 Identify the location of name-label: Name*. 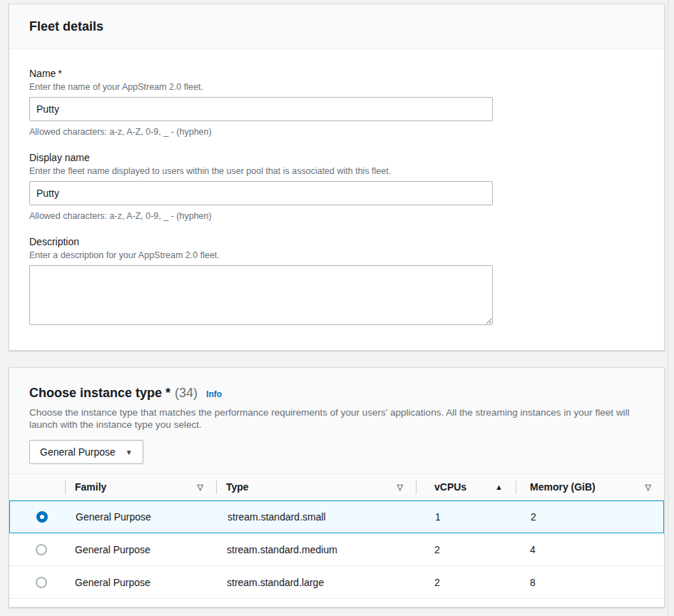
(337, 73).